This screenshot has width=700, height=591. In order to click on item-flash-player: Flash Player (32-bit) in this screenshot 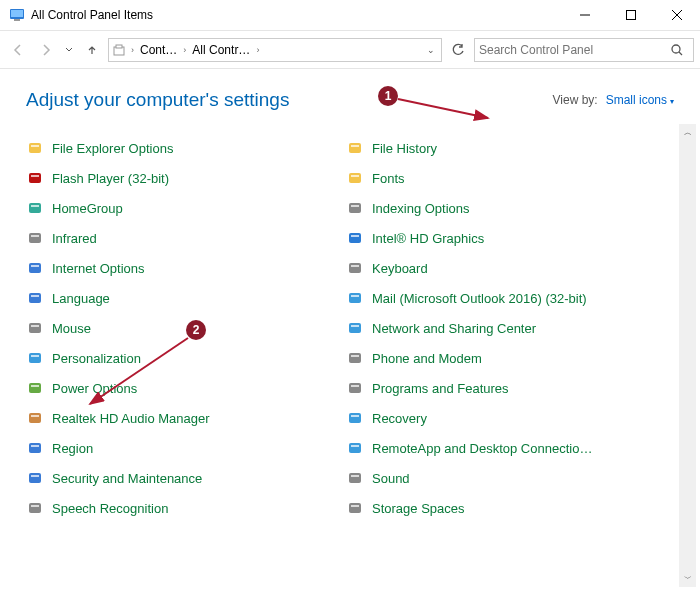, I will do `click(181, 178)`.